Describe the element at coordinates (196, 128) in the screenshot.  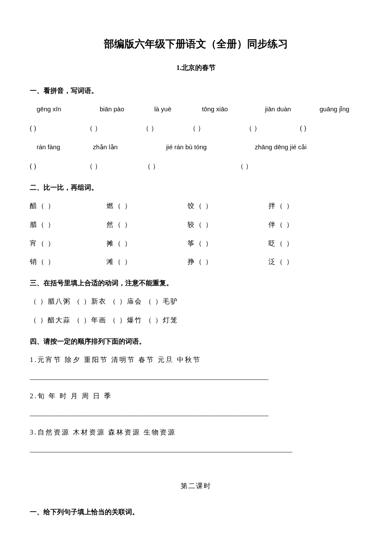
I see `paren-row-1: ( ) （ ） （ ） （ ） （ ） ( )` at that location.